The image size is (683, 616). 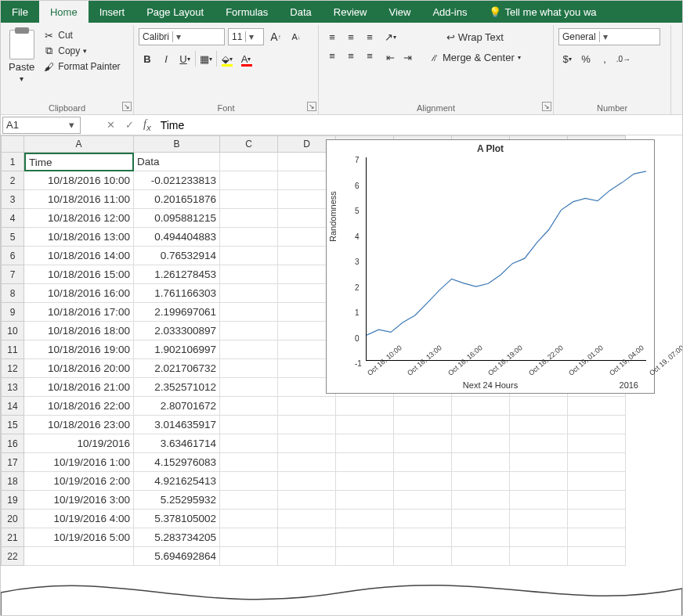 I want to click on row-header: 16, so click(x=13, y=444).